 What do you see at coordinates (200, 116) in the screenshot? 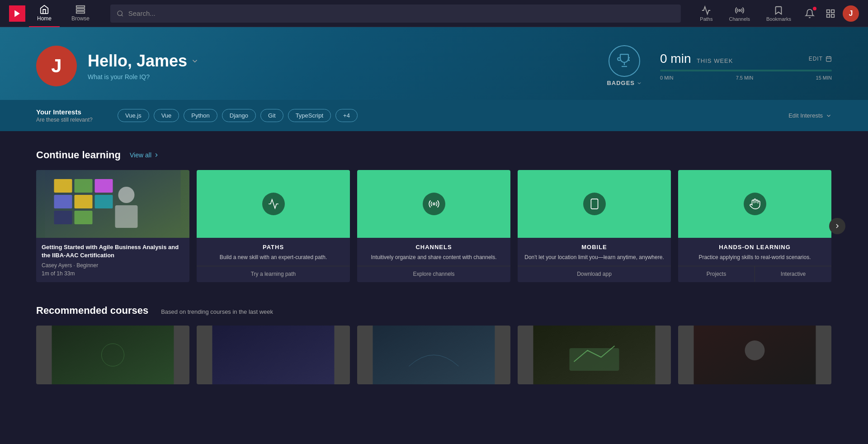
I see `tag-python: Python` at bounding box center [200, 116].